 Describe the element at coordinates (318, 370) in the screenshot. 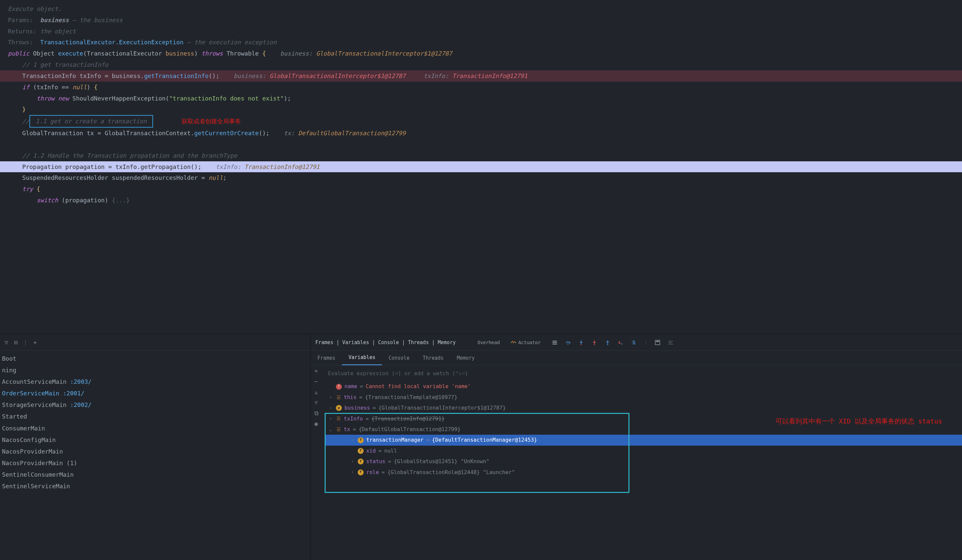

I see `add-watch-icon: +` at that location.